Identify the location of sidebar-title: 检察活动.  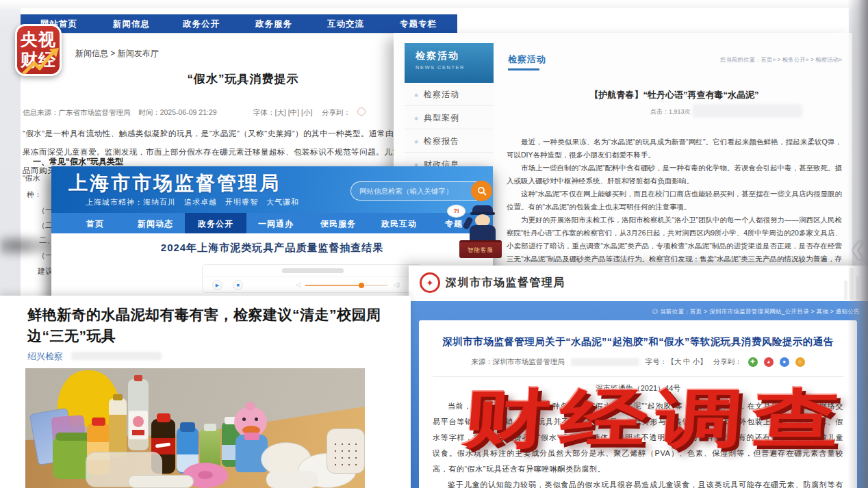
(455, 56).